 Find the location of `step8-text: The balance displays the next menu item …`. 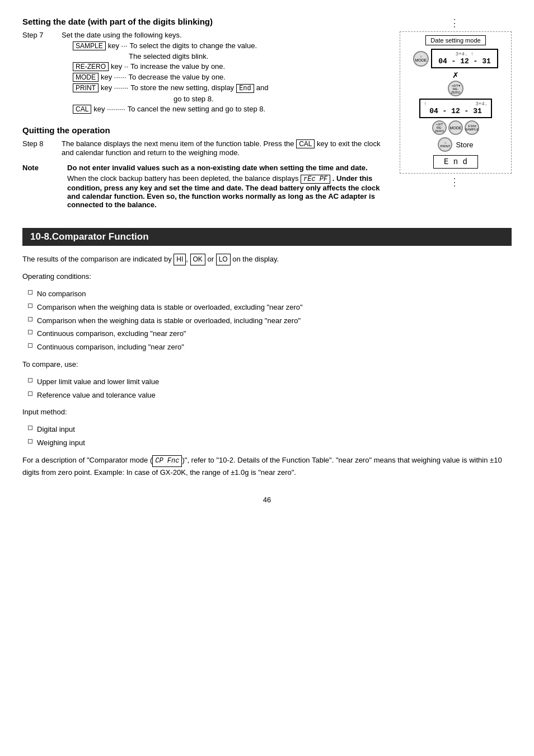

step8-text: The balance displays the next menu item … is located at coordinates (179, 143).